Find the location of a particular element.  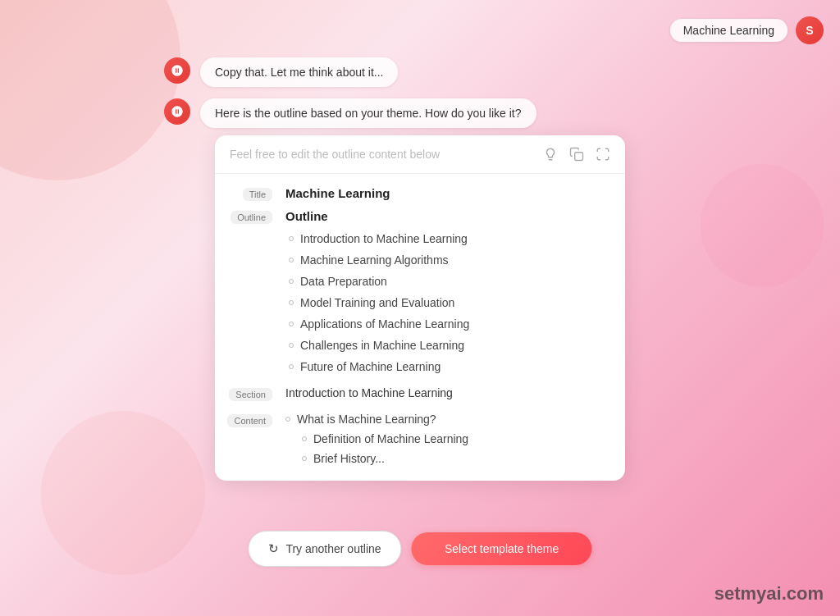

section-value: Introduction to Machine Learning is located at coordinates (445, 393).